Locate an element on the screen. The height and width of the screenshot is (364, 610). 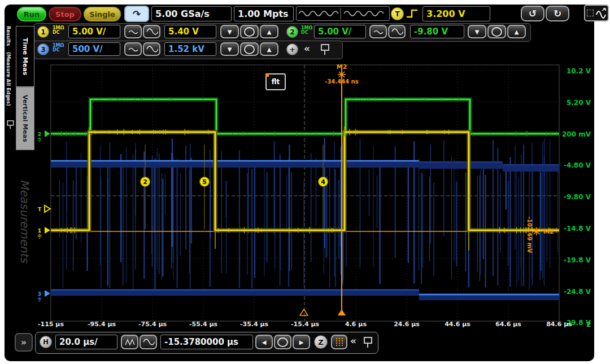
channel-3-badge: 3 is located at coordinates (43, 50).